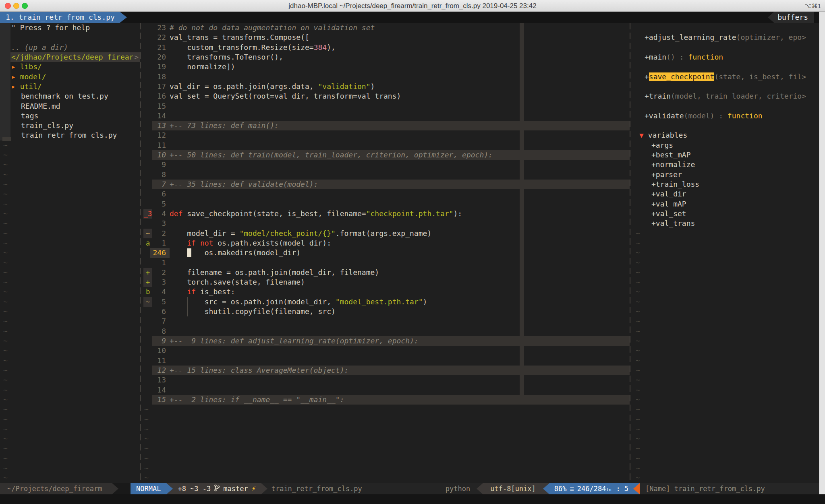  What do you see at coordinates (727, 135) in the screenshot?
I see `tagbar-section-header: ▼ variables` at bounding box center [727, 135].